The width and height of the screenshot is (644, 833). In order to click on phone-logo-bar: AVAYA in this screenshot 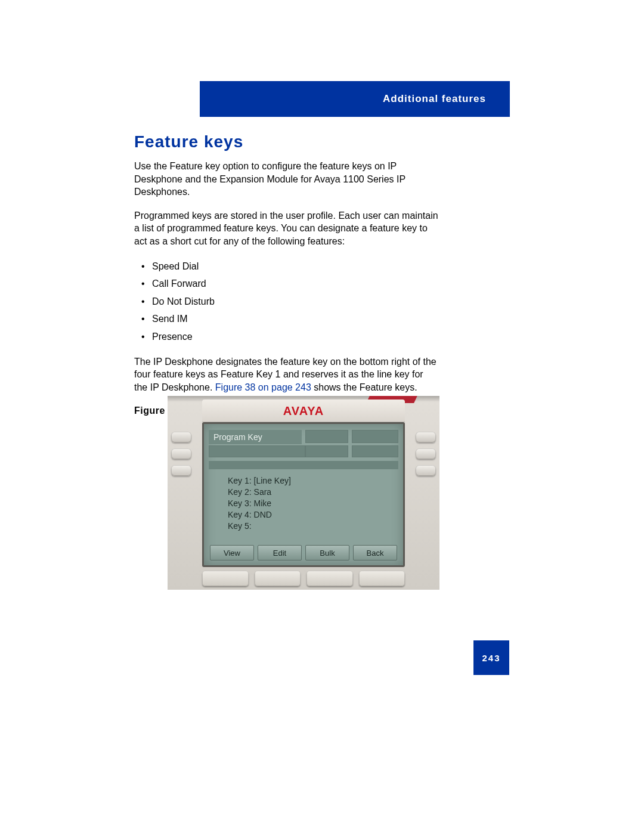, I will do `click(304, 411)`.